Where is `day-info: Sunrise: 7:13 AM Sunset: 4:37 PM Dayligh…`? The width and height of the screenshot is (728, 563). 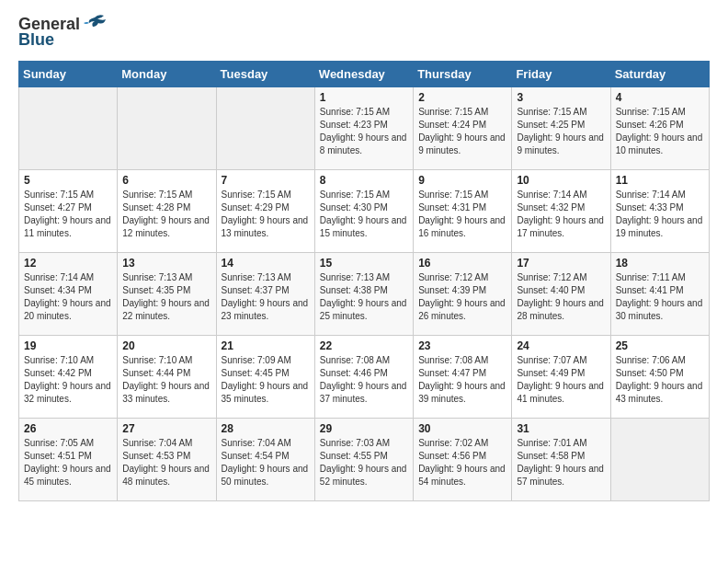 day-info: Sunrise: 7:13 AM Sunset: 4:37 PM Dayligh… is located at coordinates (266, 297).